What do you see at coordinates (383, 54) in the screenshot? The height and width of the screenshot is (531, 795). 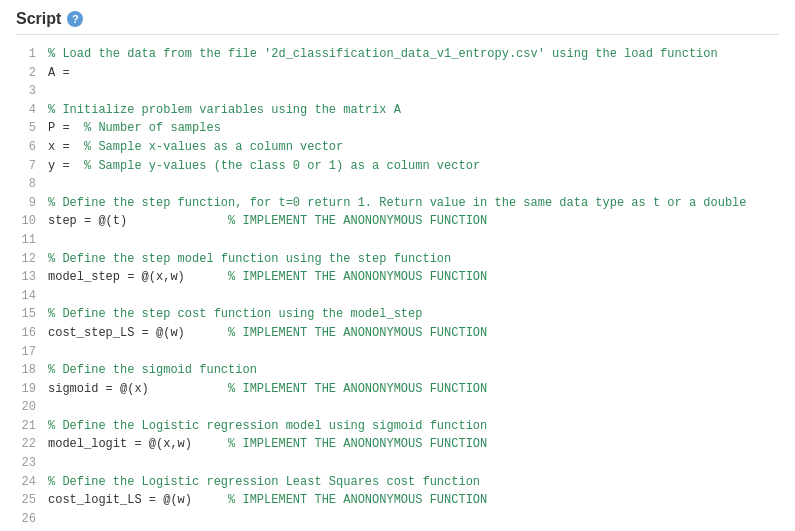 I see `comment-text: % Load the data from the file '2d_classi…` at bounding box center [383, 54].